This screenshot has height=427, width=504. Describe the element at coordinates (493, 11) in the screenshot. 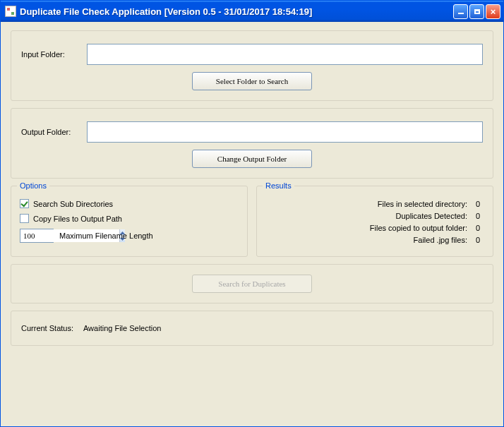

I see `close-button: ×` at that location.